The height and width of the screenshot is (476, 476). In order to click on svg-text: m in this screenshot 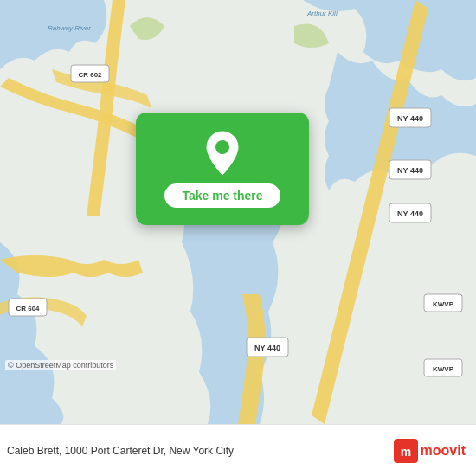, I will do `click(405, 452)`.